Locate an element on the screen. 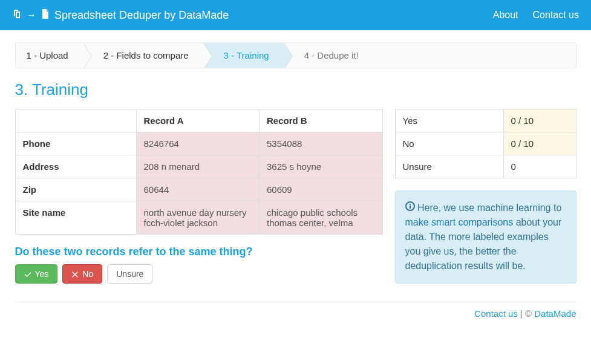  table-row: No 0 / 10 is located at coordinates (485, 144).